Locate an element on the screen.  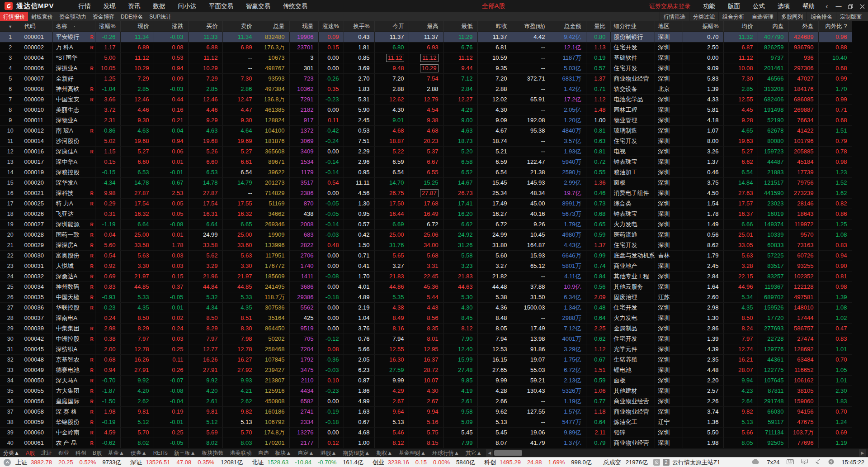
col-header-amp: 振幅% is located at coordinates (703, 26).